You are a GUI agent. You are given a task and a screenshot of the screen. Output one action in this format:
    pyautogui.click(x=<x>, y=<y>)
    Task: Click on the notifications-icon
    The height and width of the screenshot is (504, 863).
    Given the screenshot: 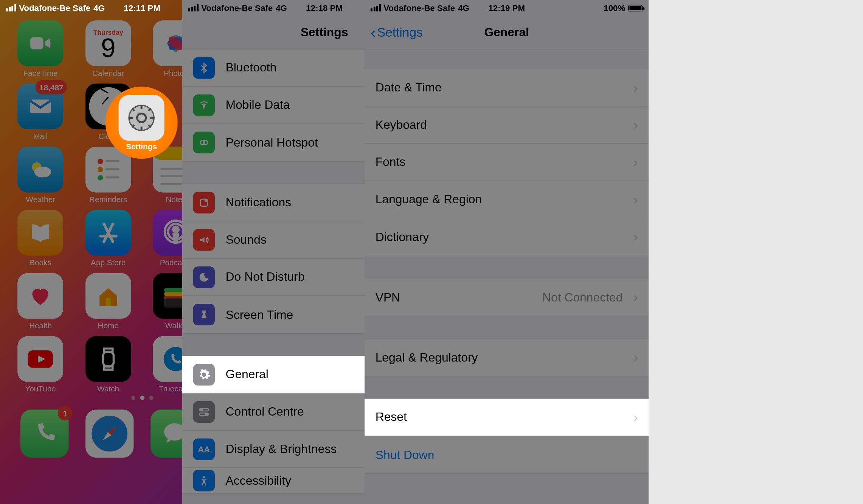 What is the action you would take?
    pyautogui.click(x=204, y=203)
    